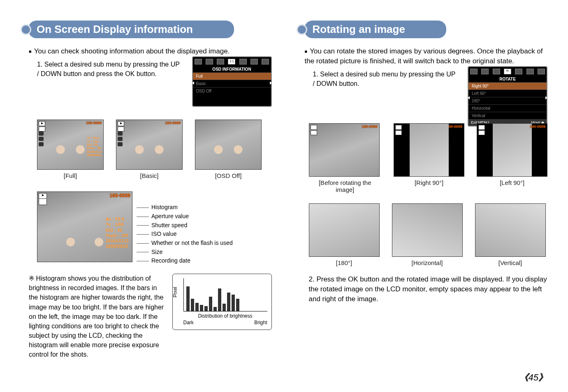 This screenshot has width=568, height=392. What do you see at coordinates (228, 145) in the screenshot?
I see `thumb-osdoff` at bounding box center [228, 145].